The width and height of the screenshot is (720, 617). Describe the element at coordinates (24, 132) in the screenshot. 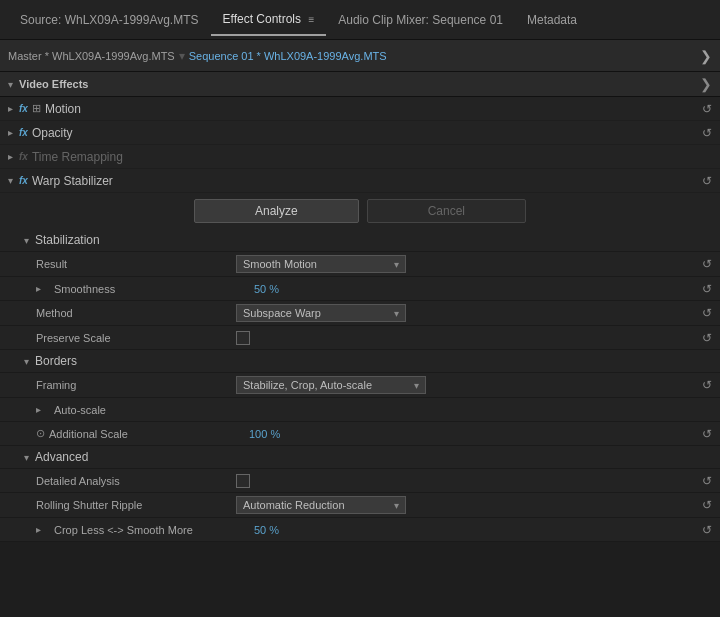

I see `opacity-fx-badge: fx` at that location.